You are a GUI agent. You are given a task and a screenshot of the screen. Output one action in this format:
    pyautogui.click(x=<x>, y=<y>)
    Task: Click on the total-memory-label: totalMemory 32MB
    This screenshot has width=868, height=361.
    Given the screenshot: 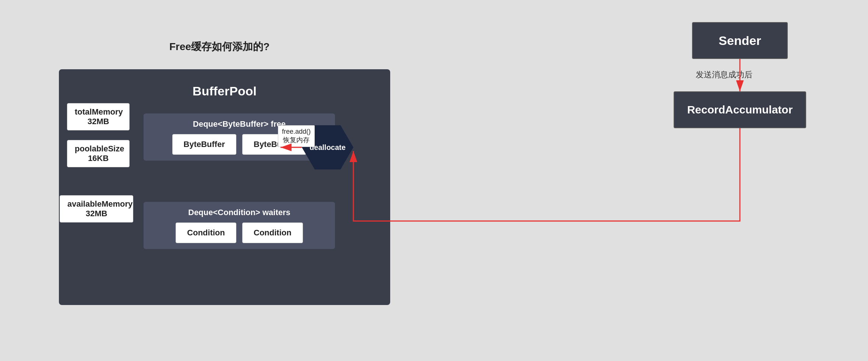 What is the action you would take?
    pyautogui.click(x=98, y=117)
    